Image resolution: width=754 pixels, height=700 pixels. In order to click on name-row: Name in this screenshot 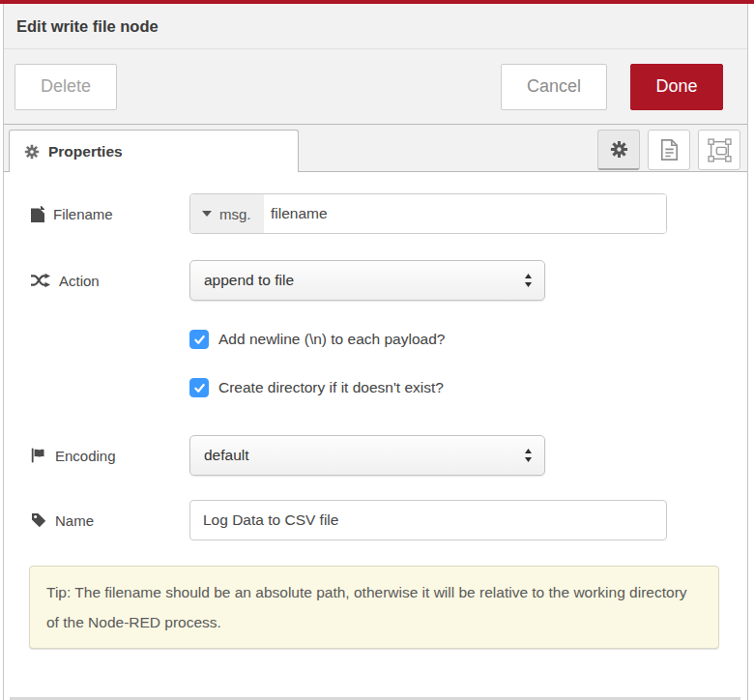, I will do `click(377, 520)`.